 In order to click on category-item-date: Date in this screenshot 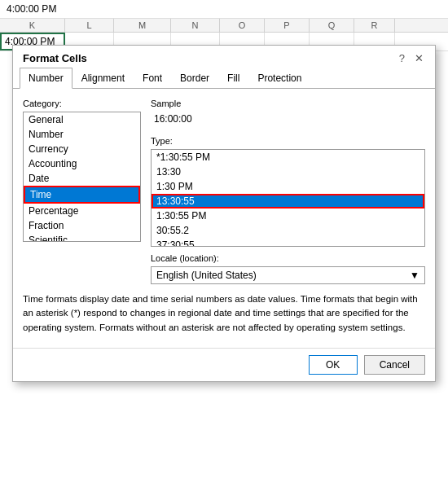, I will do `click(81, 178)`.